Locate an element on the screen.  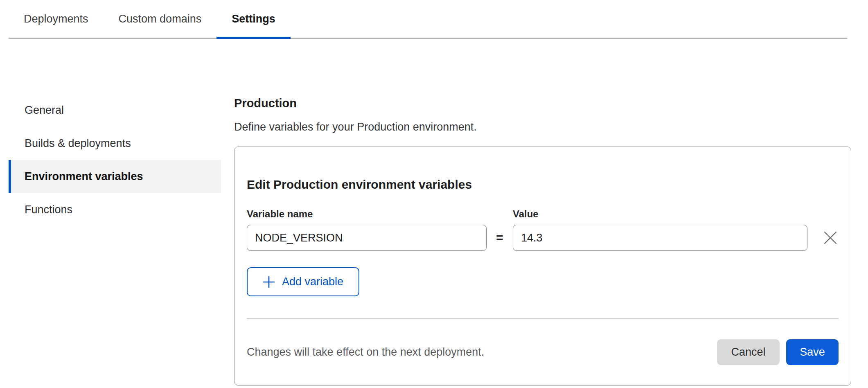
footer-actions: Cancel Save is located at coordinates (778, 352).